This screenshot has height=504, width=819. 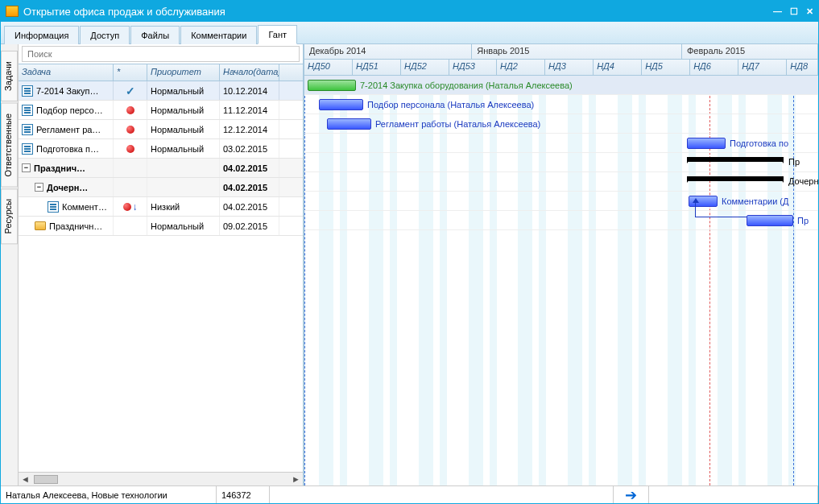 What do you see at coordinates (243, 494) in the screenshot?
I see `status-number: 146372` at bounding box center [243, 494].